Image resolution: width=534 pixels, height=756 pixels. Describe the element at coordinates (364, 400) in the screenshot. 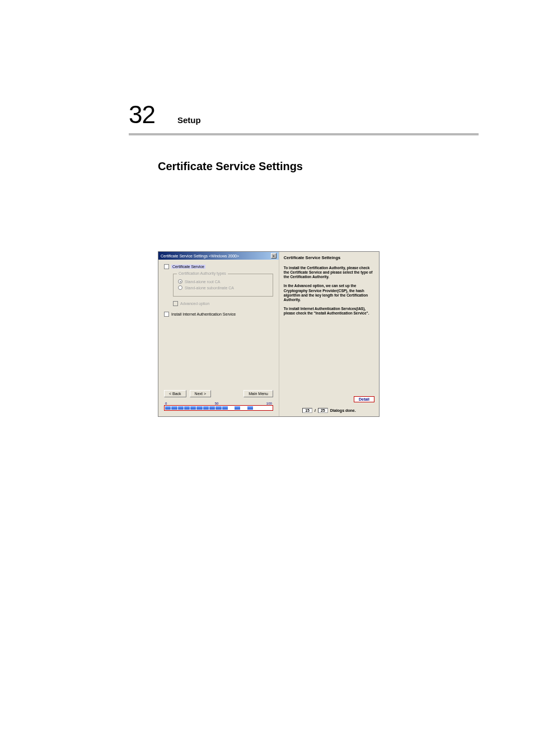

I see `detail-button: Detail` at that location.